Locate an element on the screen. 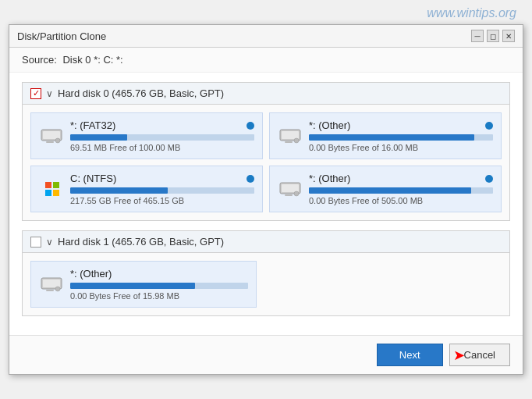  disk1-checkbox is located at coordinates (36, 242).